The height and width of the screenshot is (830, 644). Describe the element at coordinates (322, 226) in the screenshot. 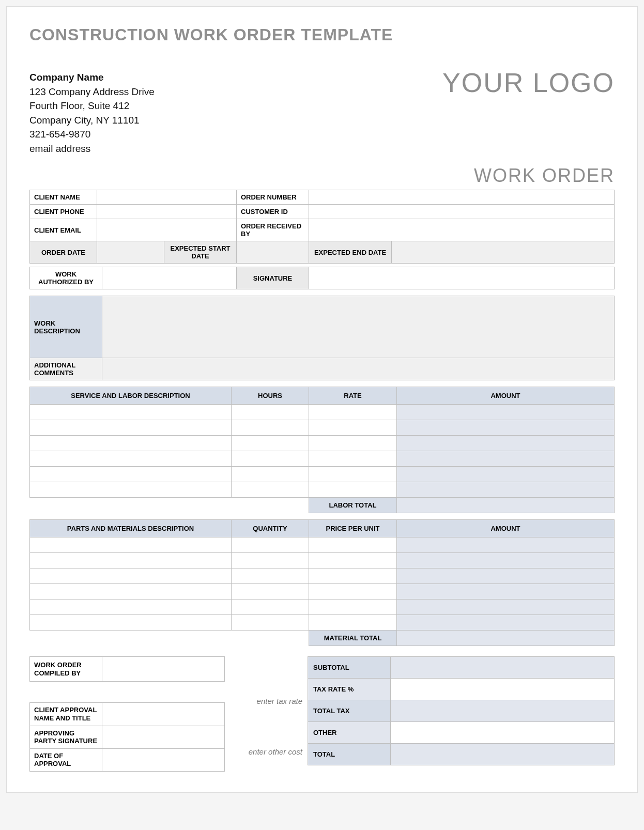

I see `client-info-table: CLIENT NAME ORDER NUMBER CLIENT PHONE CU…` at that location.